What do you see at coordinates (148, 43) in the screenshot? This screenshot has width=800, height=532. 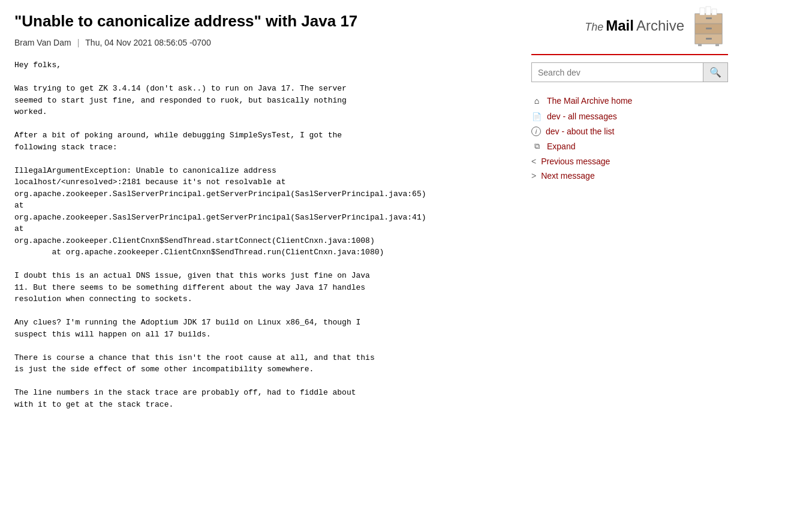 I see `article-date: Thu, 04 Nov 2021 08:56:05 -0700` at bounding box center [148, 43].